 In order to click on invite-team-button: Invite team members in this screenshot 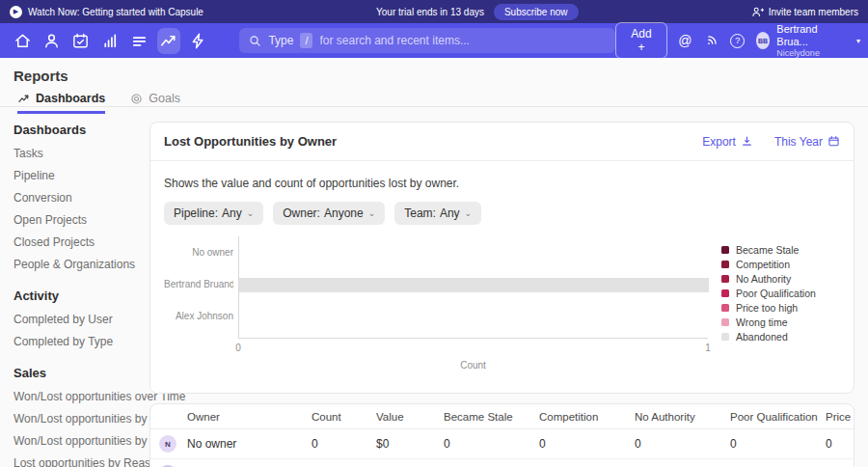, I will do `click(804, 12)`.